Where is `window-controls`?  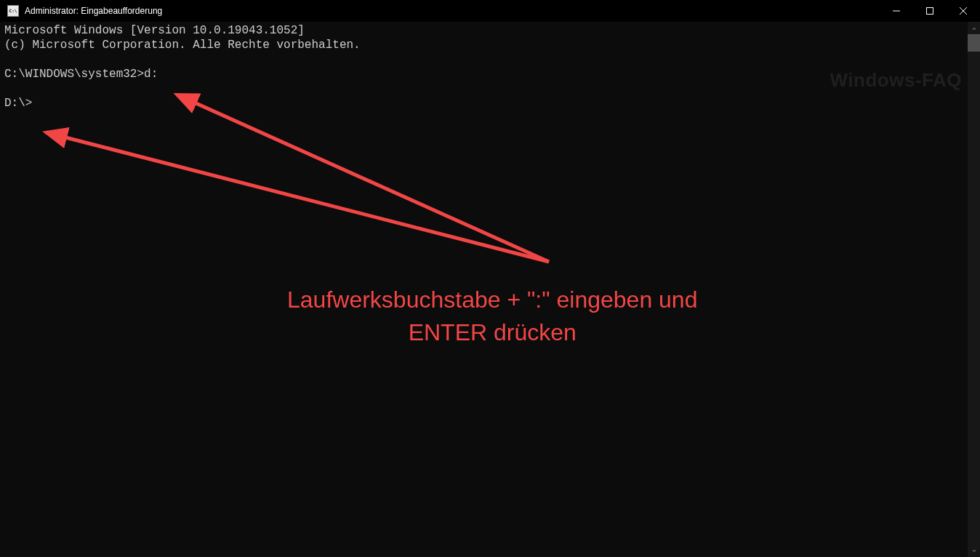 window-controls is located at coordinates (930, 11).